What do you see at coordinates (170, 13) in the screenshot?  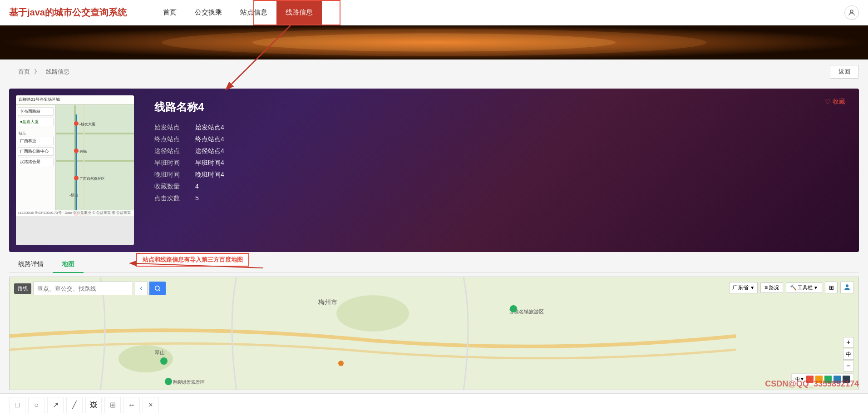 I see `nav-item-home: 首页` at bounding box center [170, 13].